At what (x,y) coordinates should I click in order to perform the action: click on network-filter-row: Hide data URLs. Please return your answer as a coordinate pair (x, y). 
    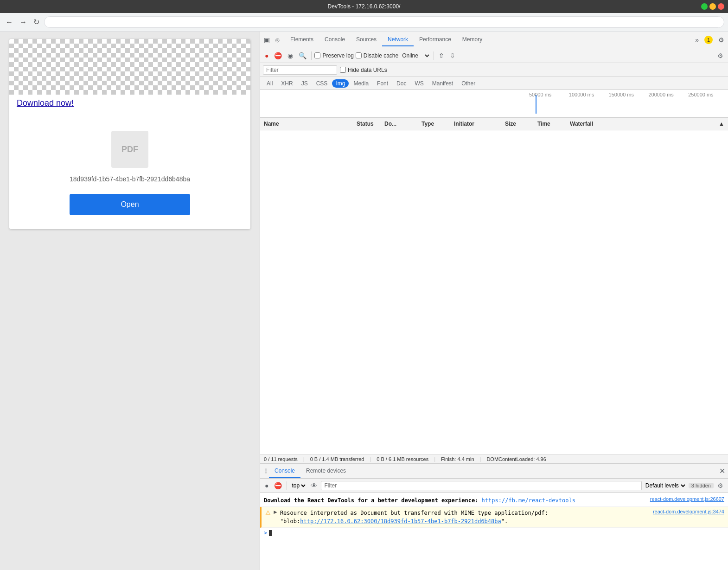
    Looking at the image, I should click on (494, 70).